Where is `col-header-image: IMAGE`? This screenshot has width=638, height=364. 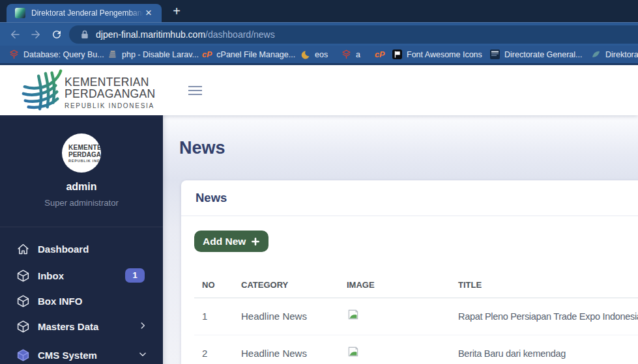
col-header-image: IMAGE is located at coordinates (395, 284).